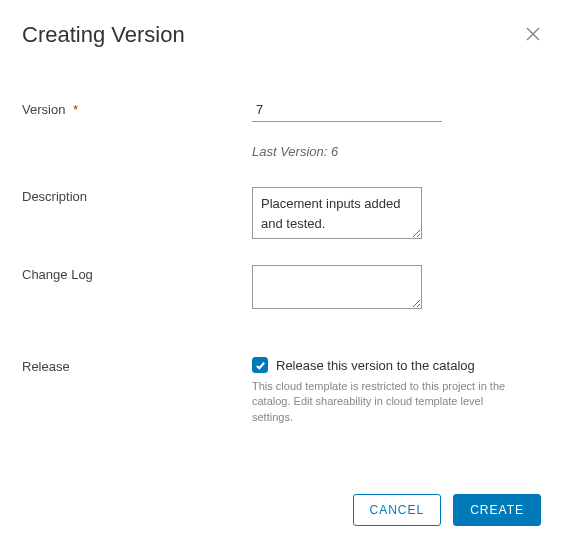 Image resolution: width=563 pixels, height=544 pixels. Describe the element at coordinates (76, 110) in the screenshot. I see `required-asterisk: *` at that location.